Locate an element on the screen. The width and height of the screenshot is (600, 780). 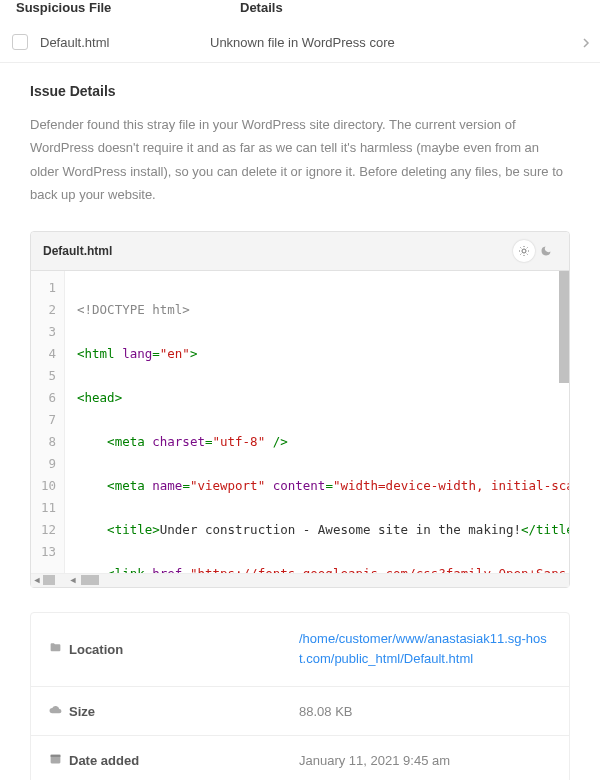
table-header: Suspicious File Details is located at coordinates (300, 11).